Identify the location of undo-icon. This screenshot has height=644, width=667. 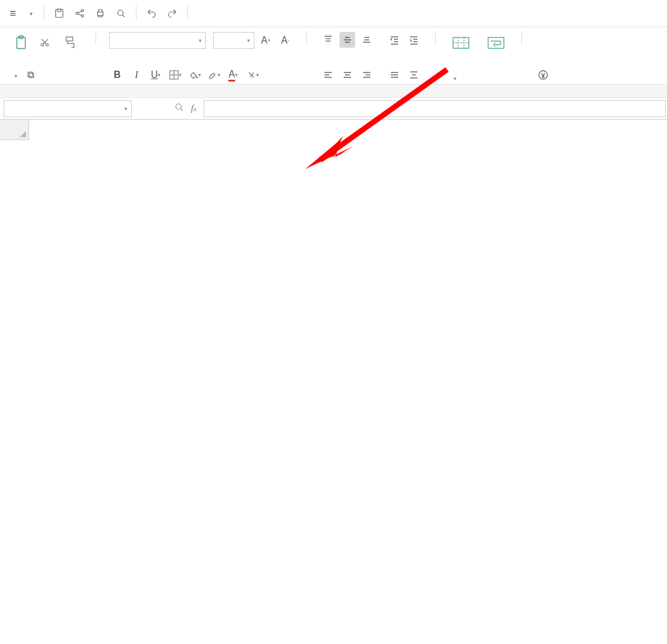
(152, 13).